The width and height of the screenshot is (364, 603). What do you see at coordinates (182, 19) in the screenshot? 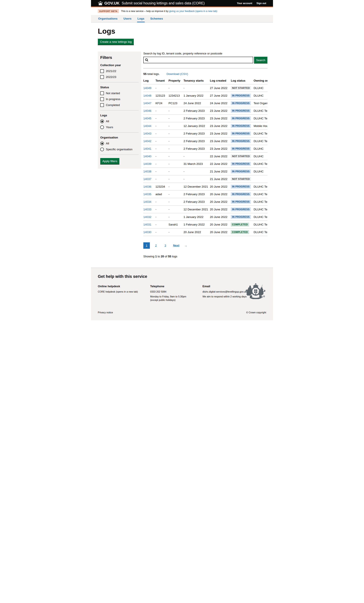
I see `primary-navigation: Organisations Users Logs Schemes` at bounding box center [182, 19].